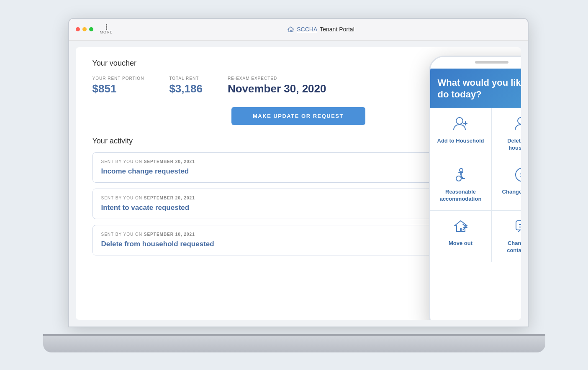  Describe the element at coordinates (298, 30) in the screenshot. I see `browser-bar: MORE SCCHA Tenant Portal` at that location.